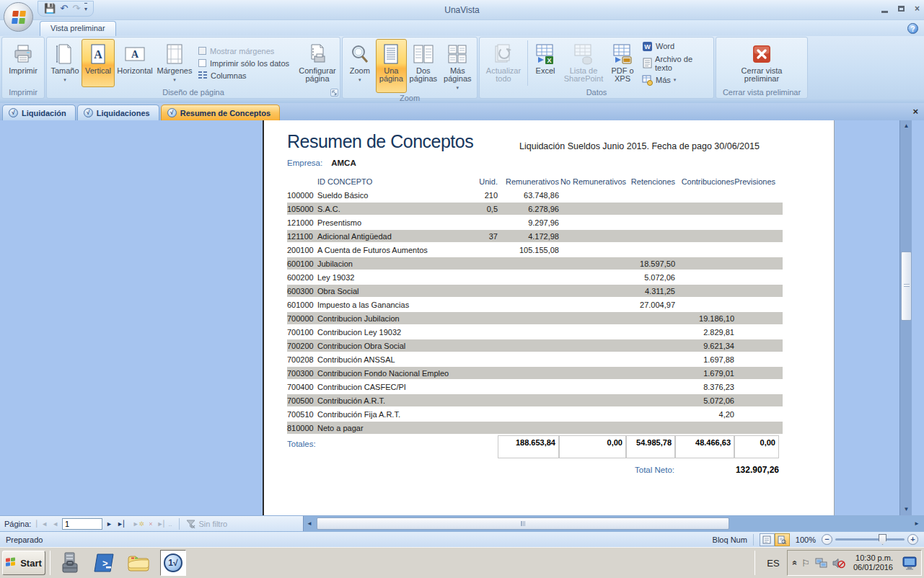 This screenshot has height=578, width=924. Describe the element at coordinates (423, 66) in the screenshot. I see `two-pages-button: Dos páginas` at that location.